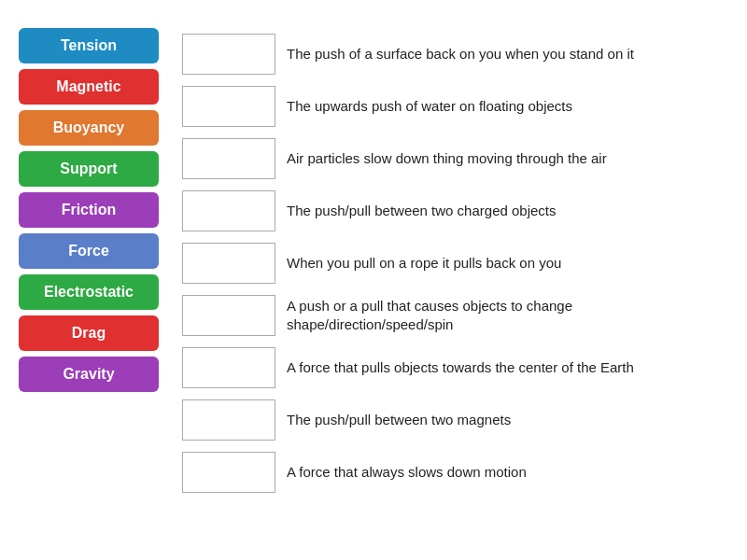 This screenshot has width=747, height=560. Describe the element at coordinates (89, 210) in the screenshot. I see `term-btn-friction: Friction` at that location.